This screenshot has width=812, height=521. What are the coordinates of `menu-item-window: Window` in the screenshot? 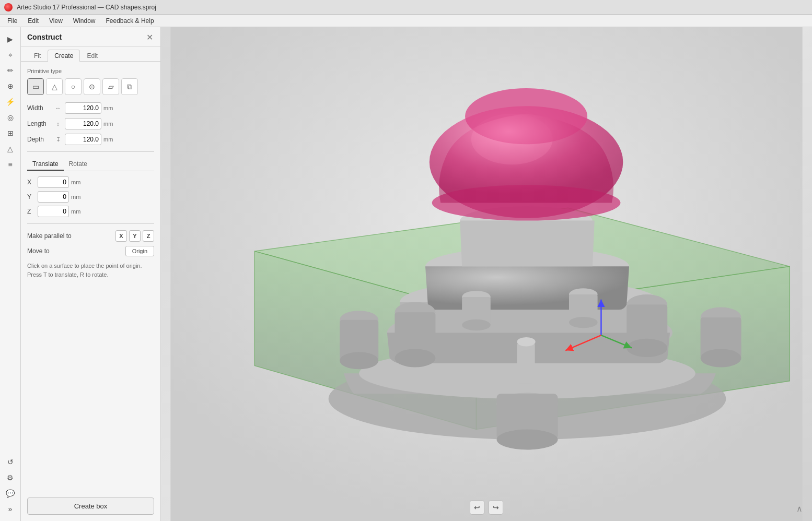 It's located at (85, 21).